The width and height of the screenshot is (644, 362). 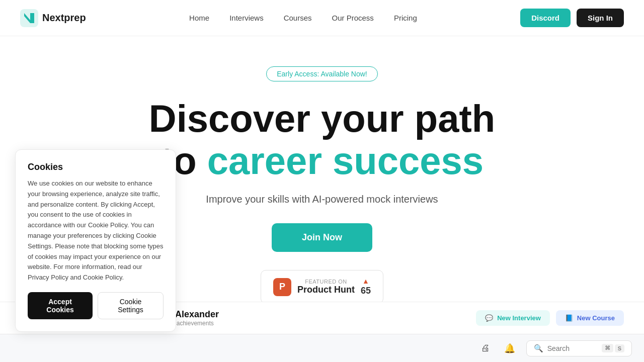 What do you see at coordinates (353, 18) in the screenshot?
I see `nav-our-process: Our Process` at bounding box center [353, 18].